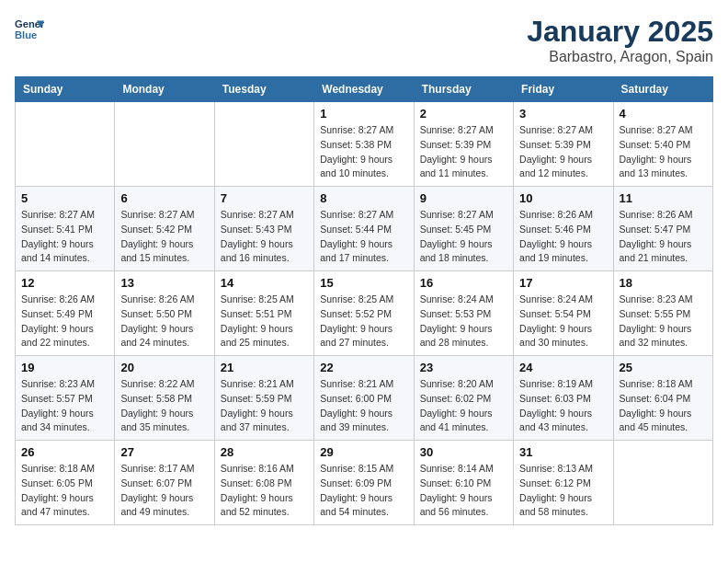  I want to click on day-info-line: Sunrise: 8:17 AM, so click(164, 469).